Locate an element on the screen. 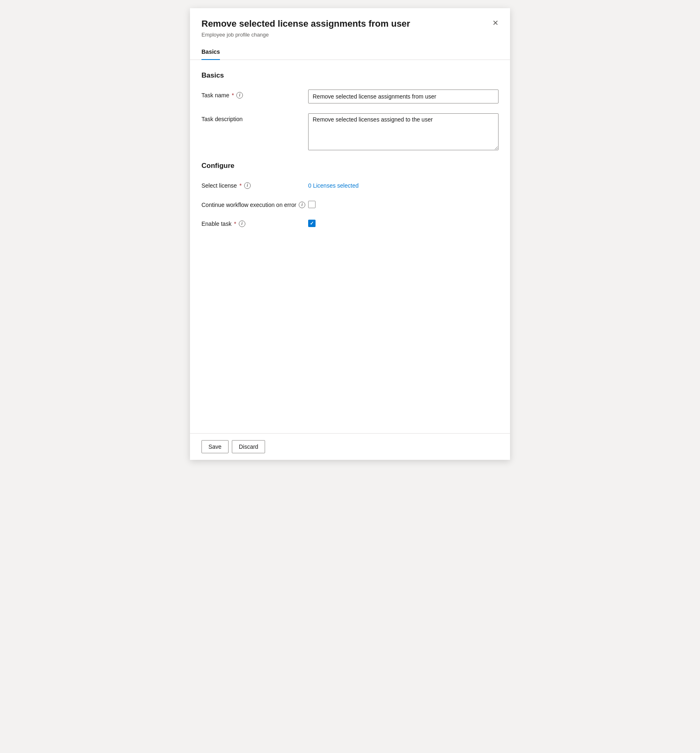  select-license-required: * is located at coordinates (240, 186).